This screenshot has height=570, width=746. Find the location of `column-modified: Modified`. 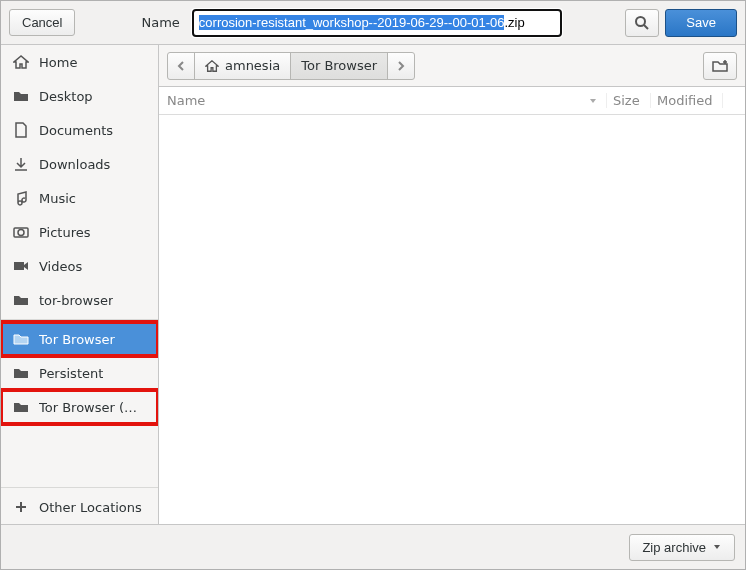

column-modified: Modified is located at coordinates (687, 100).